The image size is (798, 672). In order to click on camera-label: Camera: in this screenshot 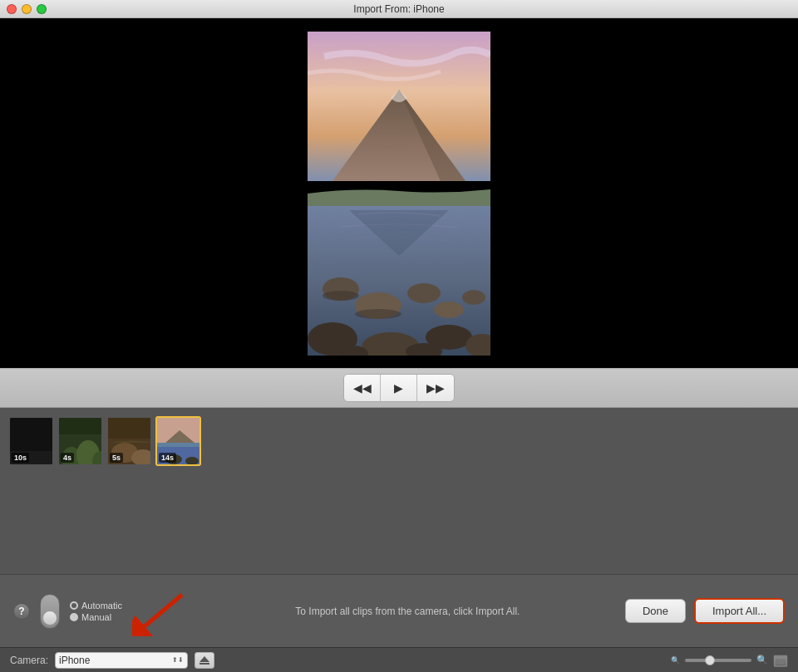, I will do `click(29, 660)`.